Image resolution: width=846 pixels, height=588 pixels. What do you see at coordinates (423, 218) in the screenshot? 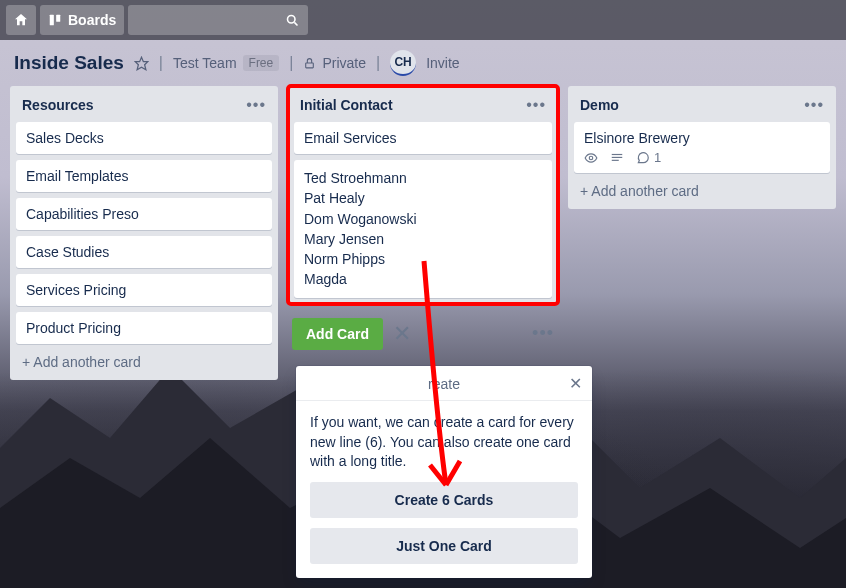
I see `list-initial-contact: Initial Contact ••• Email Services Ted S…` at bounding box center [423, 218].